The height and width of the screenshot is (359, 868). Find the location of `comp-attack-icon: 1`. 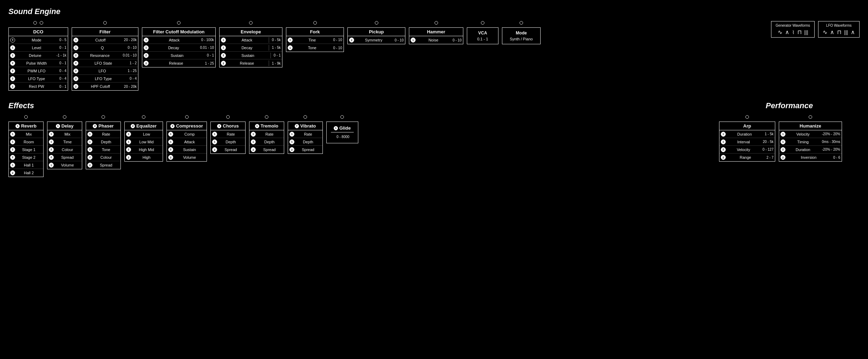

comp-attack-icon: 1 is located at coordinates (171, 142).